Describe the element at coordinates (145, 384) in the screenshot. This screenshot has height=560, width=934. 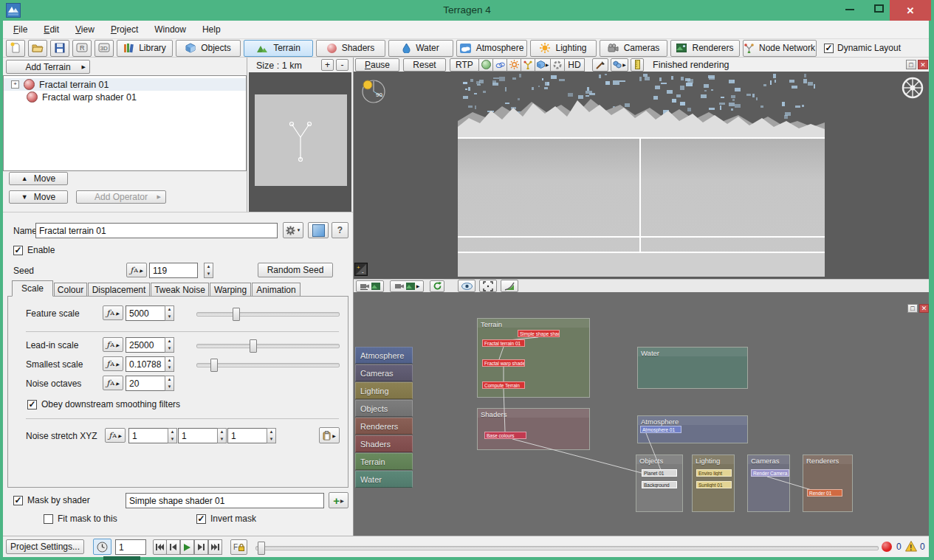
I see `noise-octaves-field` at that location.